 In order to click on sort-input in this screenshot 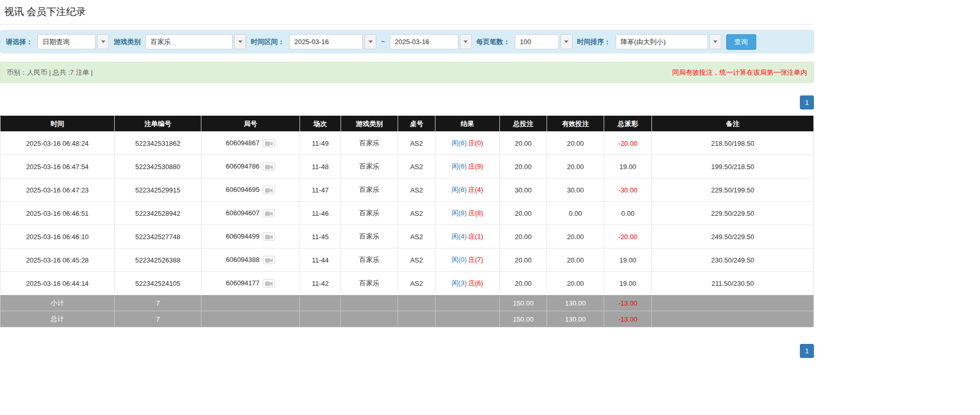, I will do `click(662, 42)`.